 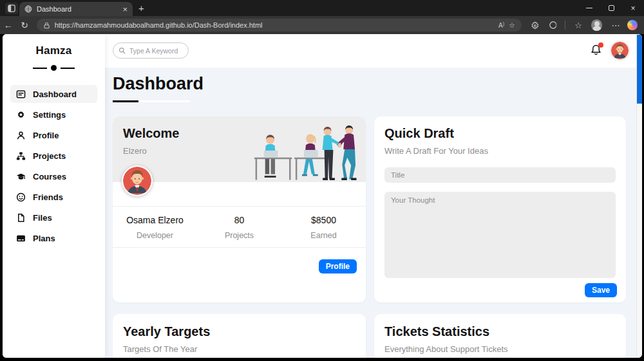 What do you see at coordinates (48, 197) in the screenshot?
I see `sidebar-item-label: Friends` at bounding box center [48, 197].